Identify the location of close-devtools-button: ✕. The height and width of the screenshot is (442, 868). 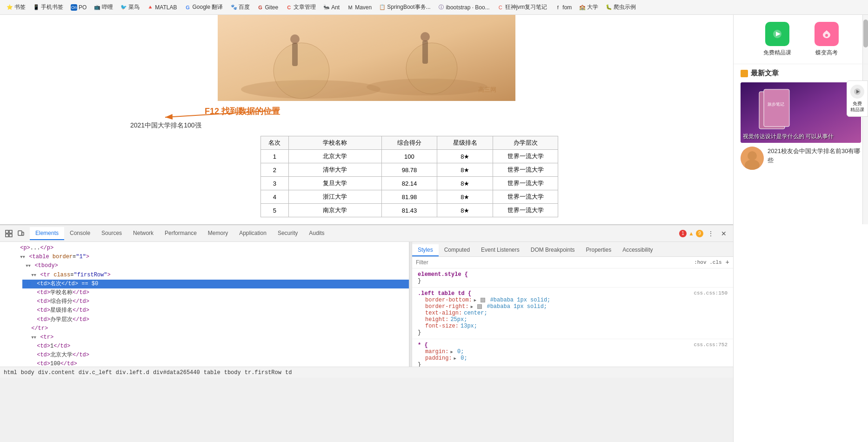
(724, 234).